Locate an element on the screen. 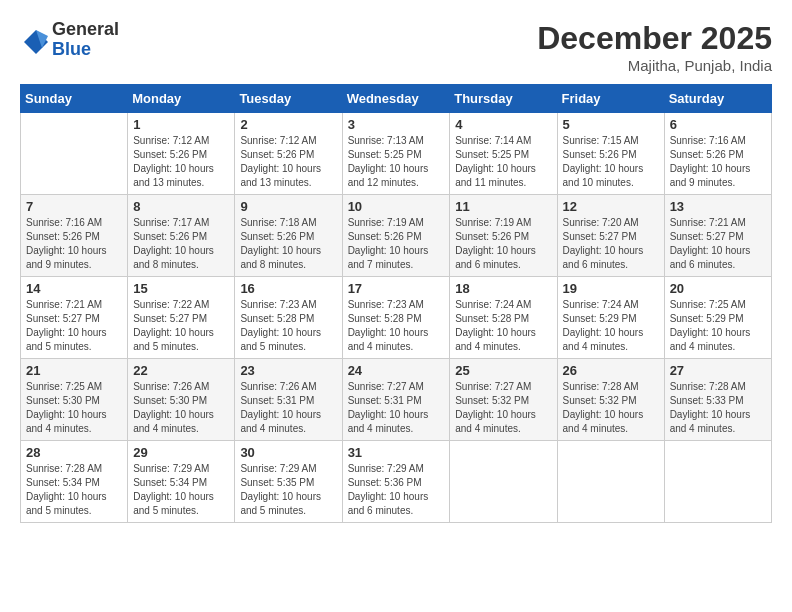 The height and width of the screenshot is (612, 792). day-number: 2 is located at coordinates (288, 124).